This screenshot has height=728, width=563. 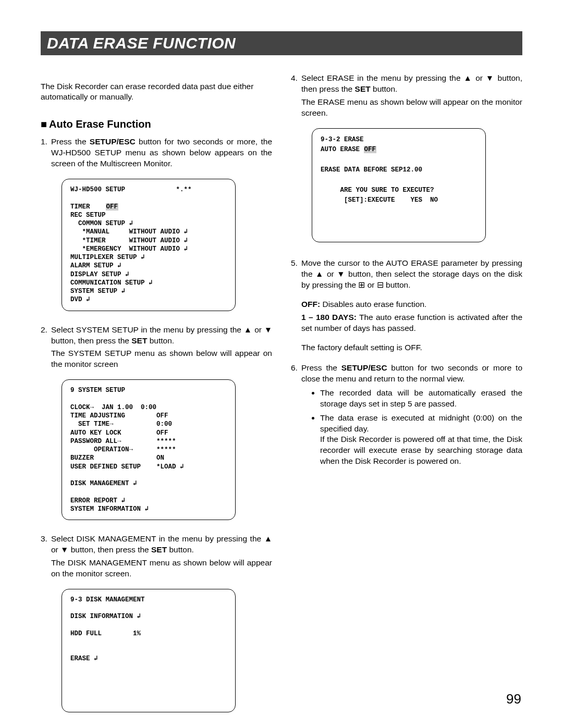 What do you see at coordinates (380, 185) in the screenshot?
I see `screen4-post: ERASE DATA BEFORE SEP12.00 ARE YOU SURE …` at bounding box center [380, 185].